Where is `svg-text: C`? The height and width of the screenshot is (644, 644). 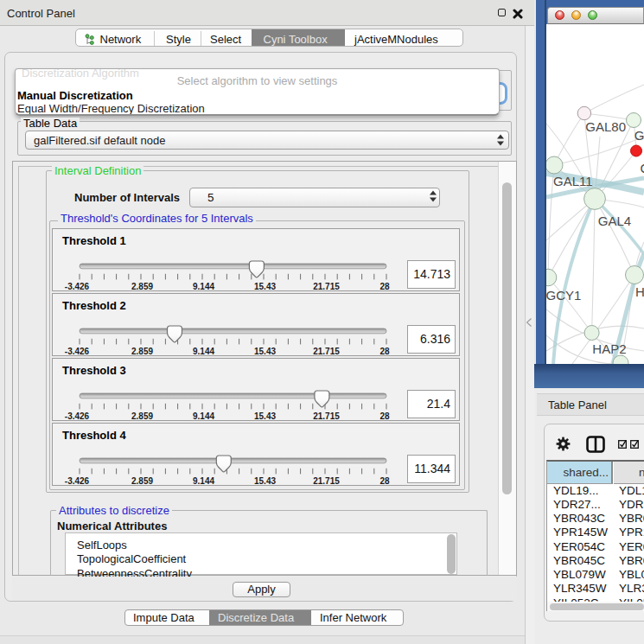 svg-text: C is located at coordinates (642, 168).